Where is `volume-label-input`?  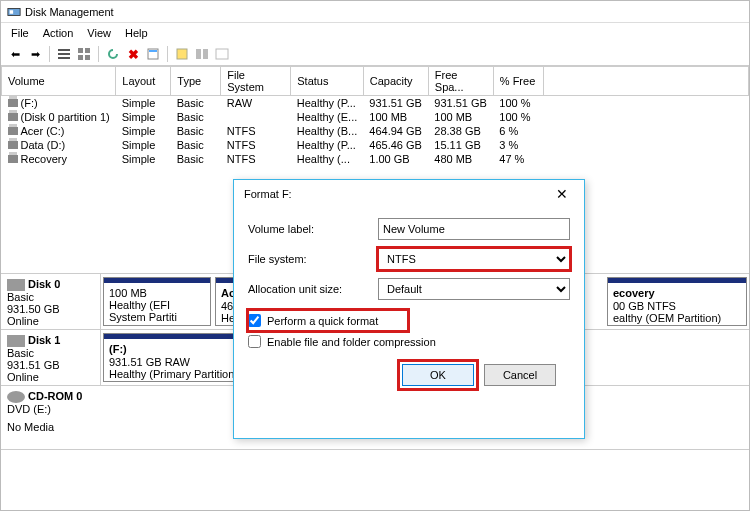
volume-label-input is located at coordinates (474, 229).